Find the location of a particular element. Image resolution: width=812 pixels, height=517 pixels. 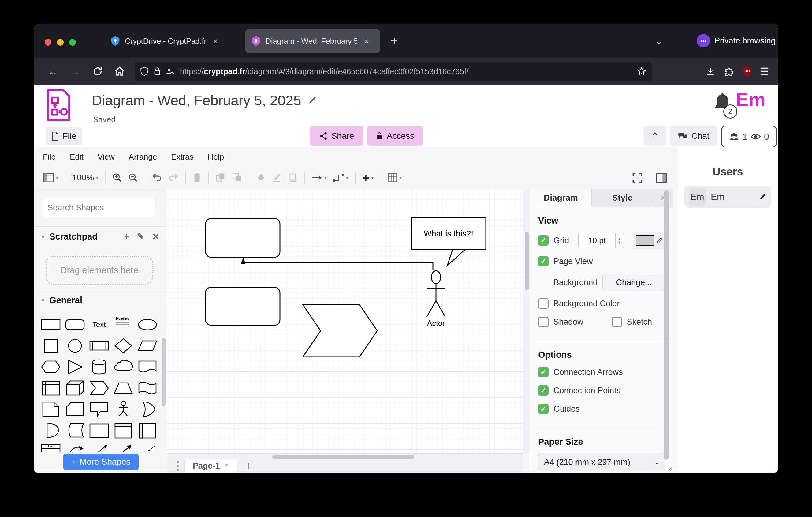

share-button: Share is located at coordinates (337, 136).